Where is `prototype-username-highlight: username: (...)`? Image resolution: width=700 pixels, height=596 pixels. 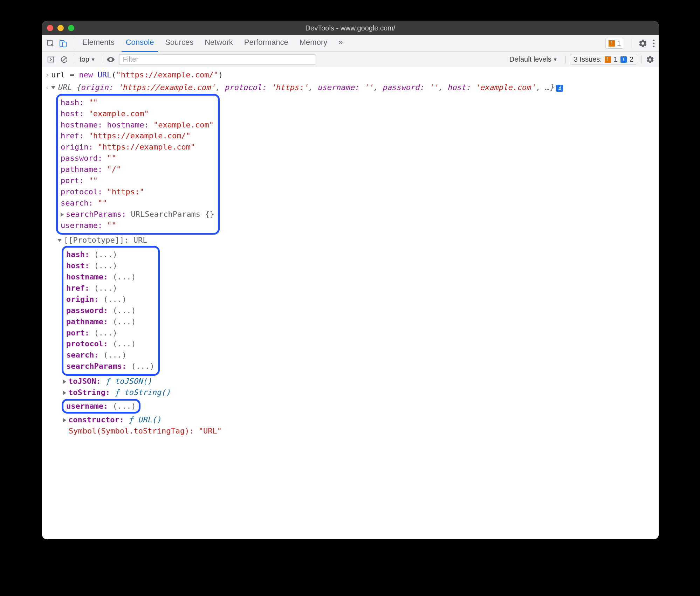
prototype-username-highlight: username: (...) is located at coordinates (101, 406).